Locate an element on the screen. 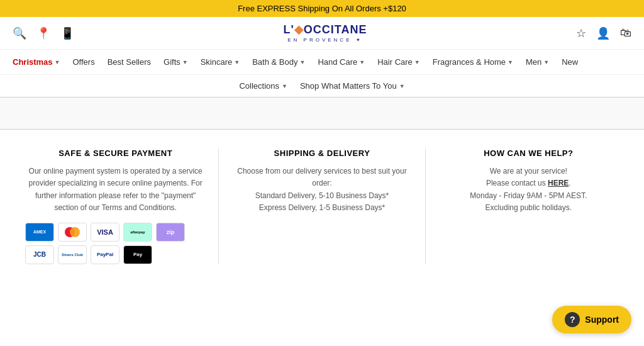 The image size is (644, 346). payment-afterpay: afterpay is located at coordinates (138, 232).